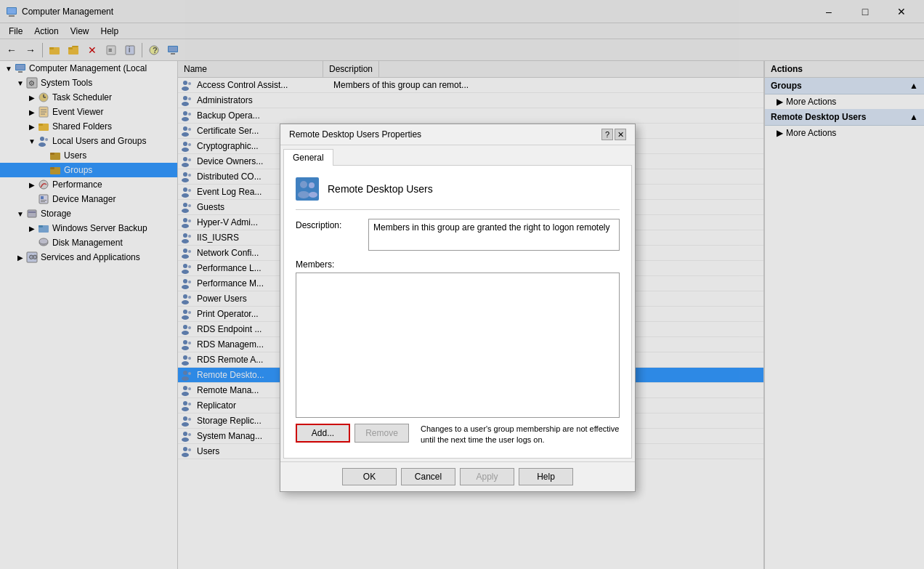  I want to click on dialog-description-row: Description: Members in this group are g…, so click(458, 235).